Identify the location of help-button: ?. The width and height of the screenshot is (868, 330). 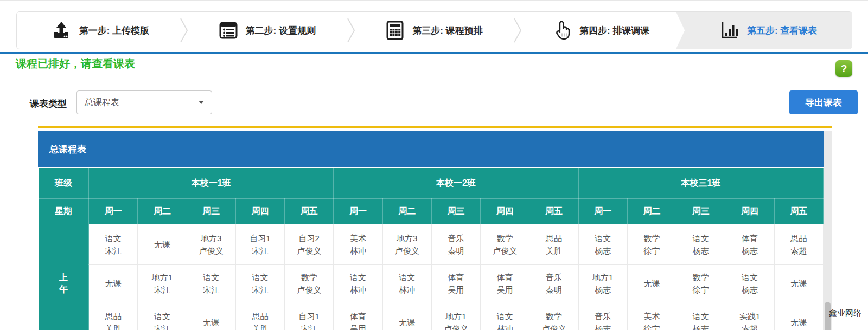
(844, 68).